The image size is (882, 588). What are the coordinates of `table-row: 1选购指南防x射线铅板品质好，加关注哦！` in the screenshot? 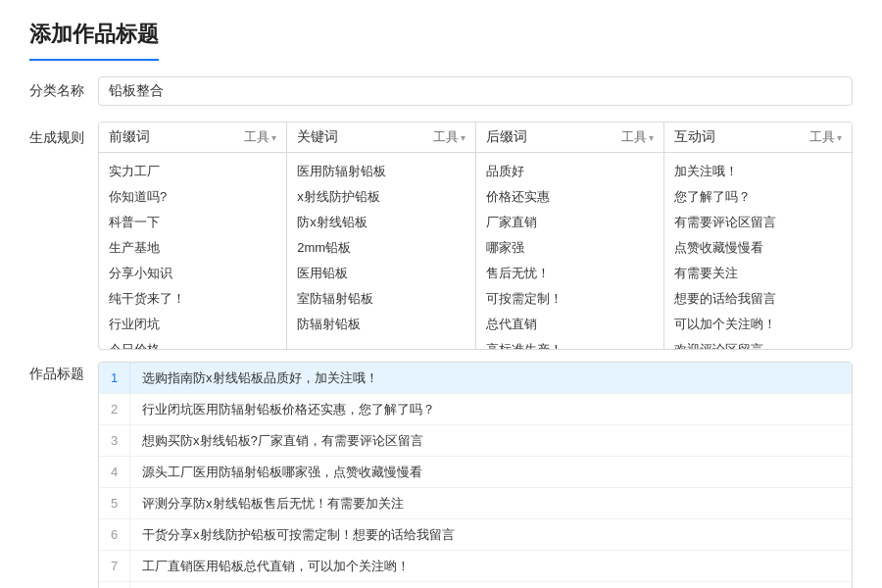 It's located at (475, 378).